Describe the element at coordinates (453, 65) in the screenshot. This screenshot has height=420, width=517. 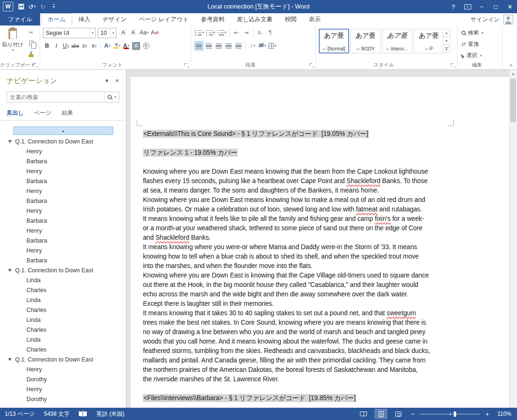
I see `styles-dialog-launcher` at that location.